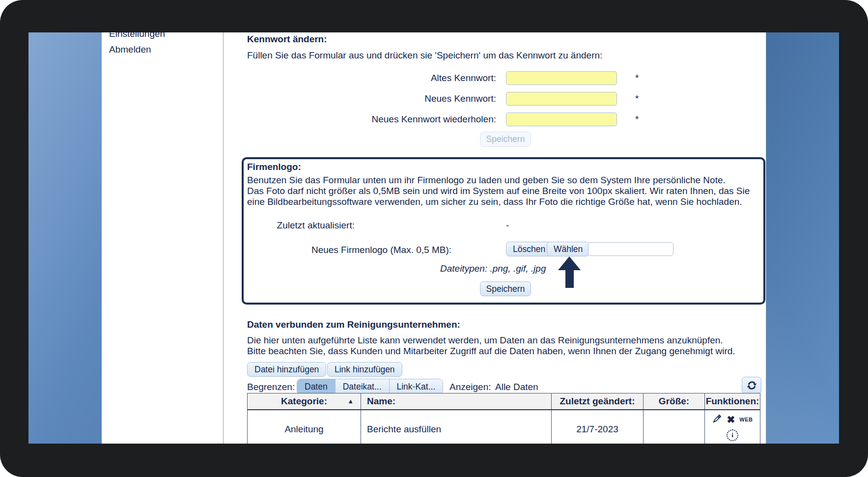 The width and height of the screenshot is (868, 477). What do you see at coordinates (445, 99) in the screenshot?
I see `new-password-row: Neues Kennwort: *` at bounding box center [445, 99].